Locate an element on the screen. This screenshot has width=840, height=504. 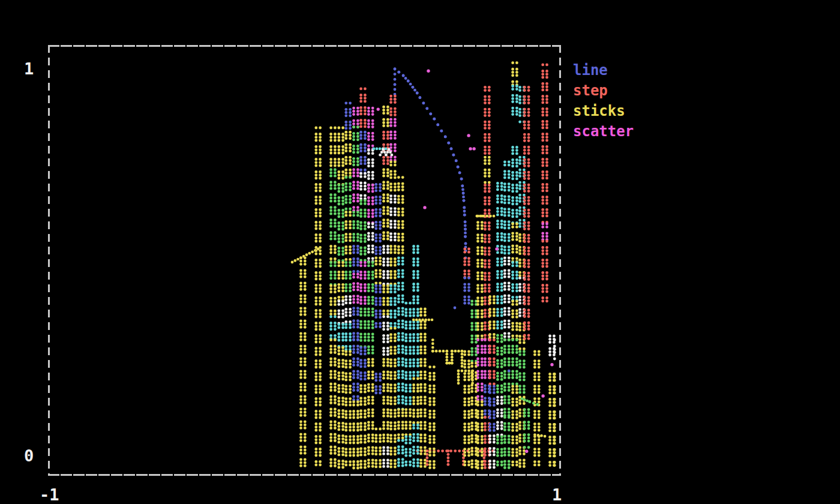
legend-item-step: step is located at coordinates (604, 91).